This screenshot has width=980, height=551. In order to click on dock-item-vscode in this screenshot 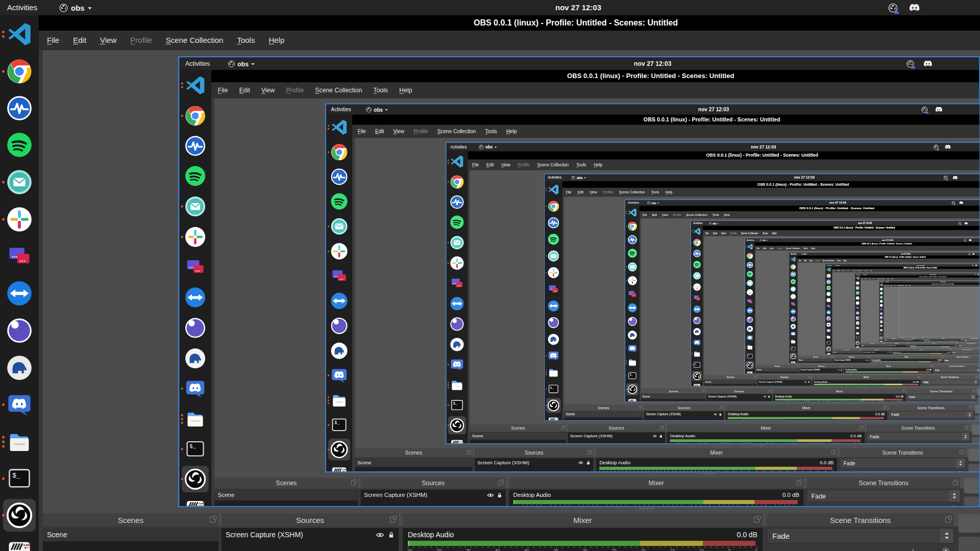, I will do `click(195, 85)`.